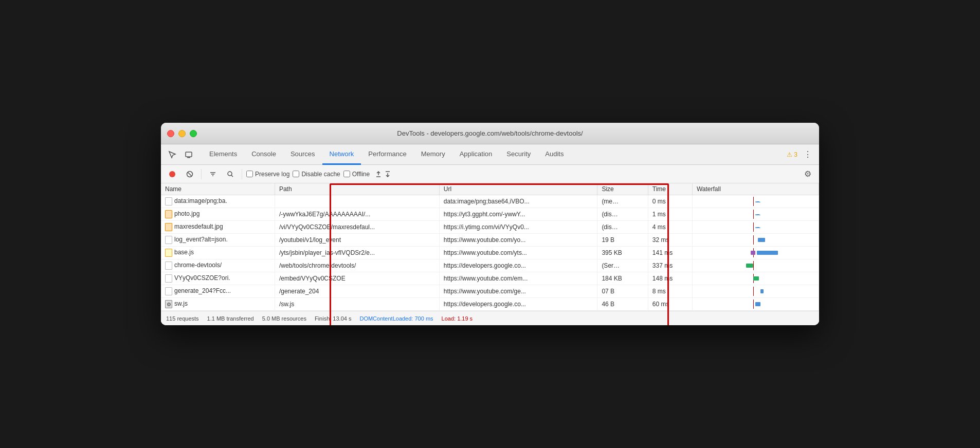 The width and height of the screenshot is (980, 448). Describe the element at coordinates (357, 240) in the screenshot. I see `cell-path: /youtubei/v1/log_event` at that location.